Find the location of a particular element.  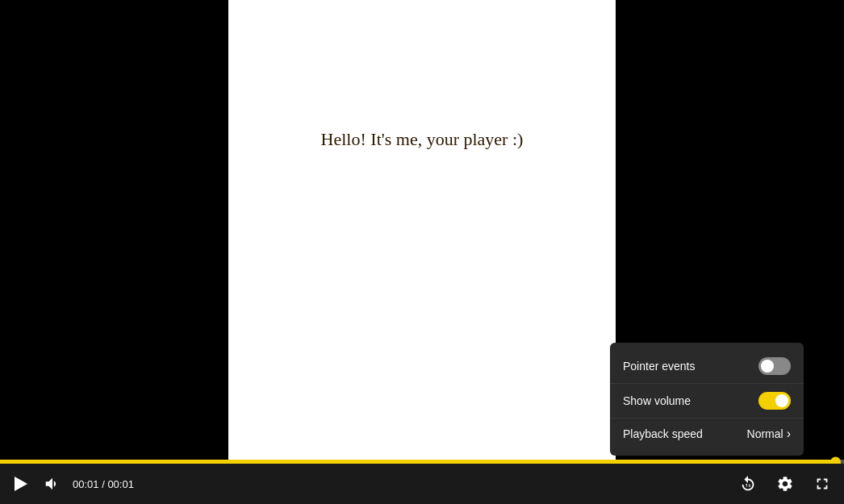

rewind-button is located at coordinates (748, 484).